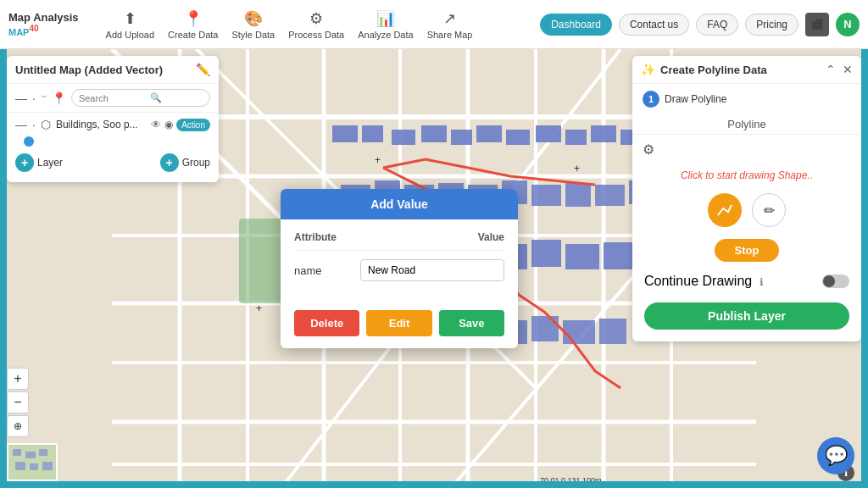 The image size is (868, 488). What do you see at coordinates (747, 210) in the screenshot?
I see `draw-tools: ✏` at bounding box center [747, 210].